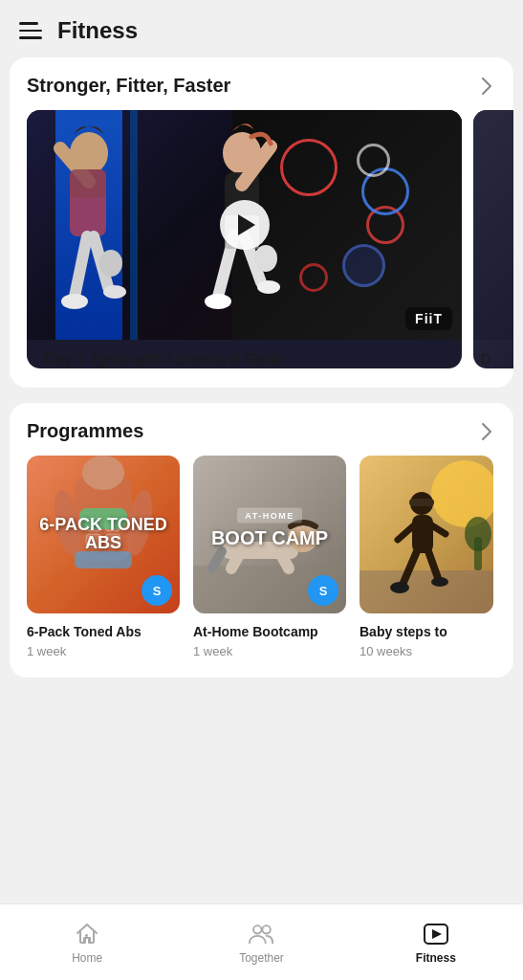 The height and width of the screenshot is (980, 523). I want to click on prog-overlay-1: 6-PACK TONED ABS, so click(103, 535).